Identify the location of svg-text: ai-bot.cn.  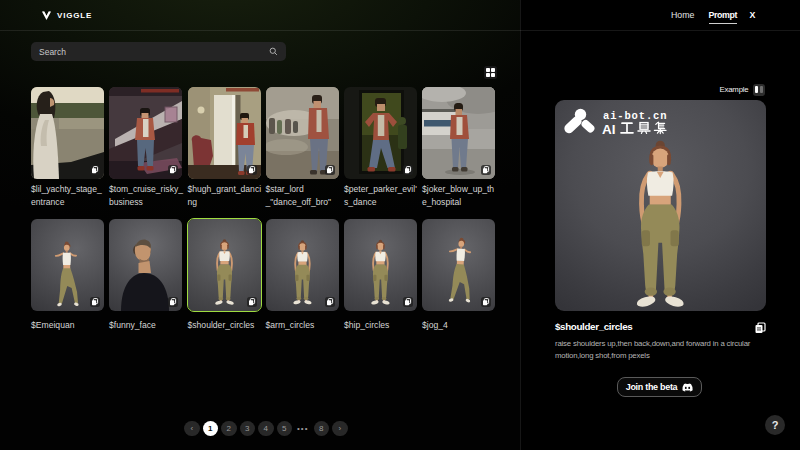
(635, 116).